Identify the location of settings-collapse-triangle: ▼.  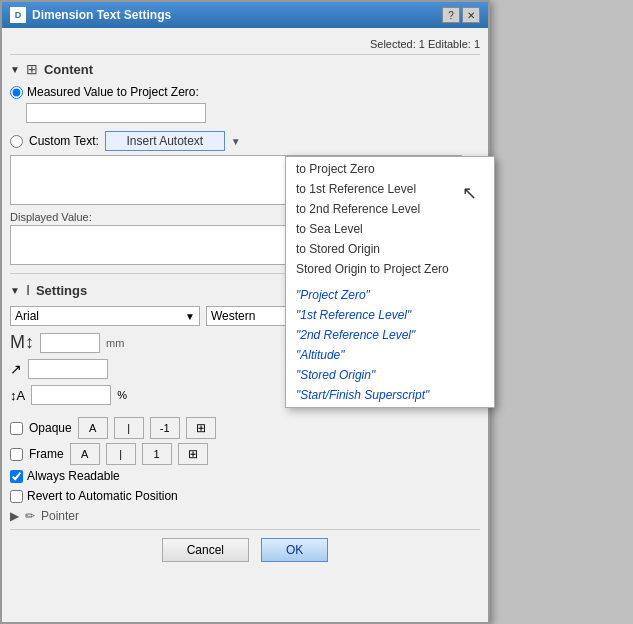
(15, 290).